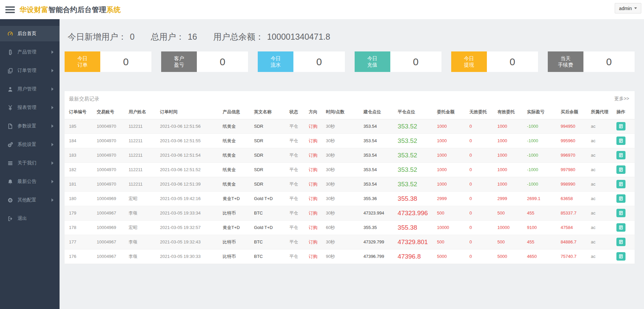 This screenshot has height=309, width=644. What do you see at coordinates (276, 62) in the screenshot?
I see `card-label: 今日 流水` at bounding box center [276, 62].